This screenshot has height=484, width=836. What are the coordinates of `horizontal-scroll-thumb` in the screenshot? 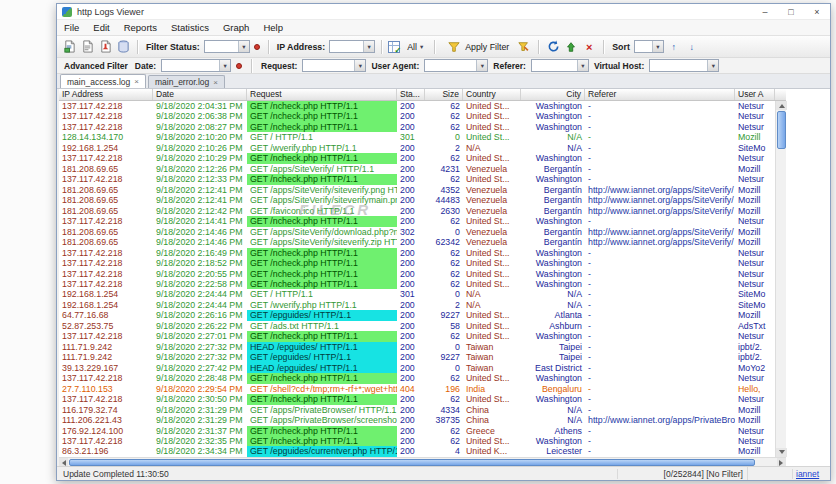 It's located at (412, 462).